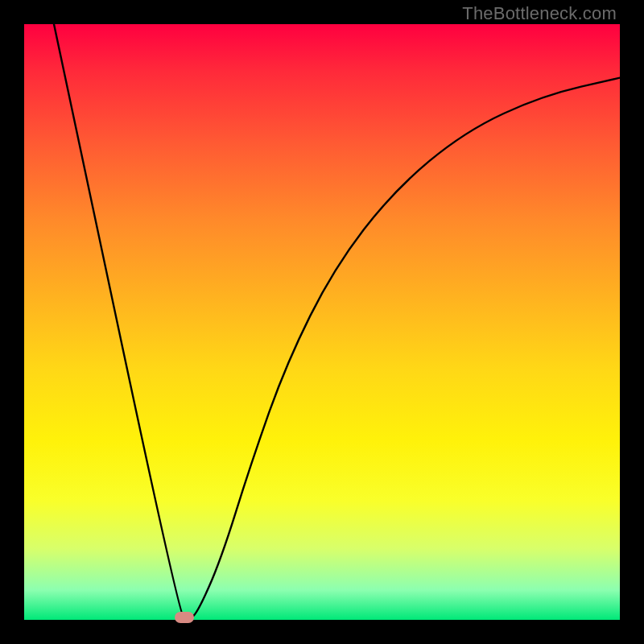 The height and width of the screenshot is (644, 644). What do you see at coordinates (184, 617) in the screenshot?
I see `minimum-marker` at bounding box center [184, 617].